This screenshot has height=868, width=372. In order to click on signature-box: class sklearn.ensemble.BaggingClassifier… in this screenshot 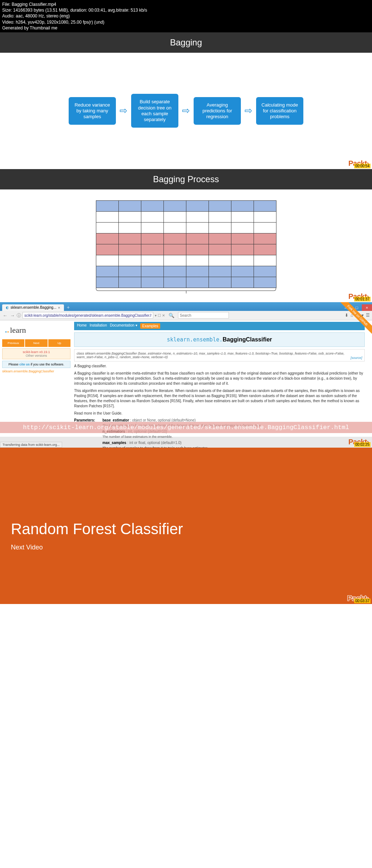, I will do `click(219, 355)`.